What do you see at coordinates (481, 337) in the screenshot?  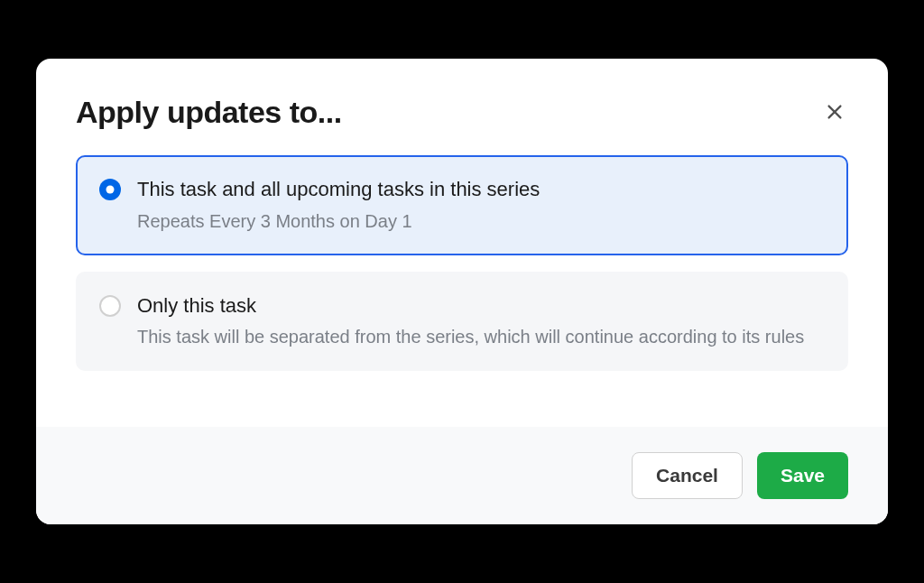 I see `option-subtitle: This task will be separated from the ser…` at bounding box center [481, 337].